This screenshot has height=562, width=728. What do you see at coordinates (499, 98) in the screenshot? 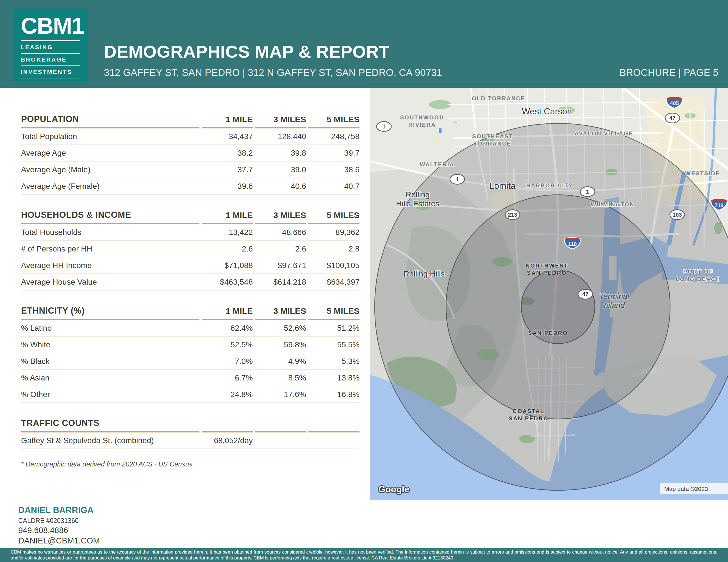
I see `map-label: OLD TORRANCE` at bounding box center [499, 98].